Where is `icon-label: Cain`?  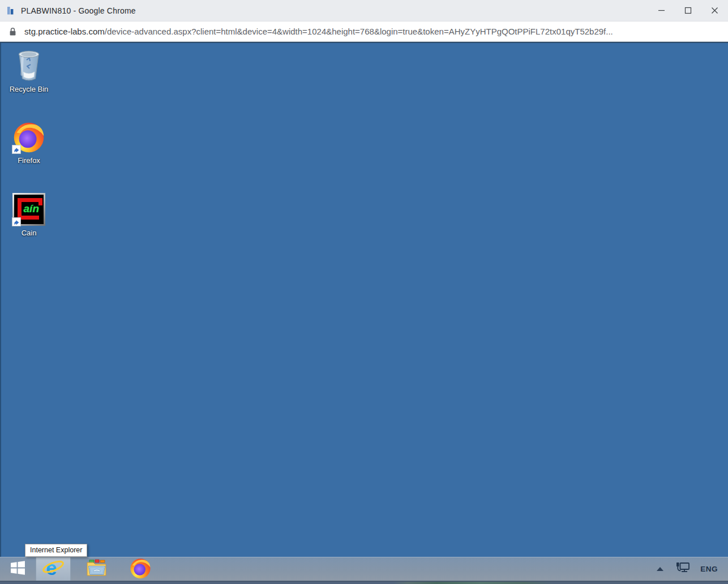 icon-label: Cain is located at coordinates (29, 233).